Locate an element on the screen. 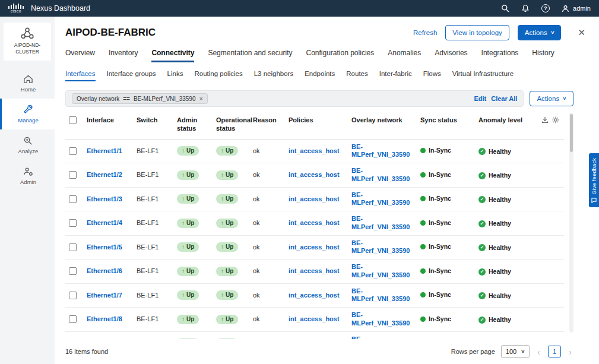 The width and height of the screenshot is (599, 364). sidebar-cluster: AIPOD-ND-CLUSTER is located at coordinates (27, 42).